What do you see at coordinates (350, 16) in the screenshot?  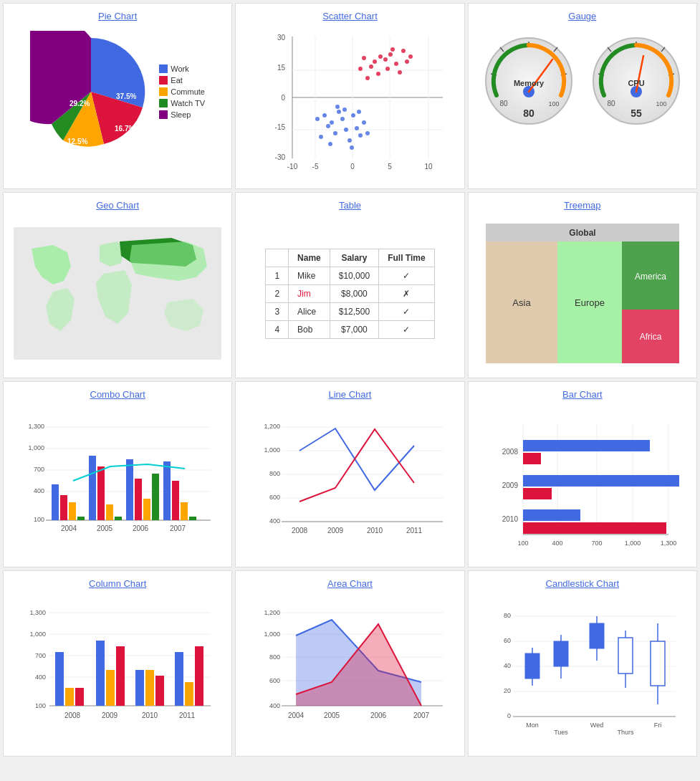 I see `scatter-chart-title: Scatter Chart` at bounding box center [350, 16].